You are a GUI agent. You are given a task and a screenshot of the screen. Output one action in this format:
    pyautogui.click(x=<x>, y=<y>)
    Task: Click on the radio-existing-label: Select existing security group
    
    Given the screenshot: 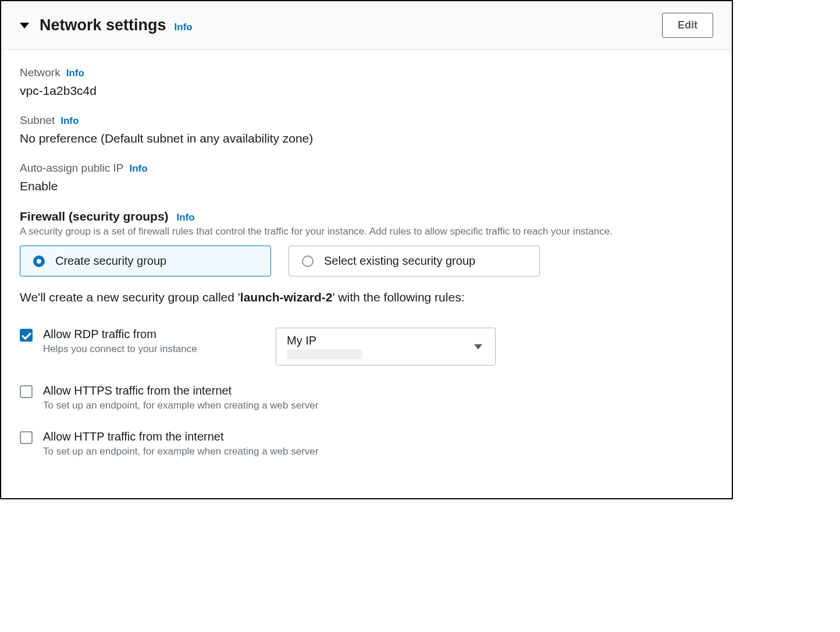 What is the action you would take?
    pyautogui.click(x=400, y=261)
    